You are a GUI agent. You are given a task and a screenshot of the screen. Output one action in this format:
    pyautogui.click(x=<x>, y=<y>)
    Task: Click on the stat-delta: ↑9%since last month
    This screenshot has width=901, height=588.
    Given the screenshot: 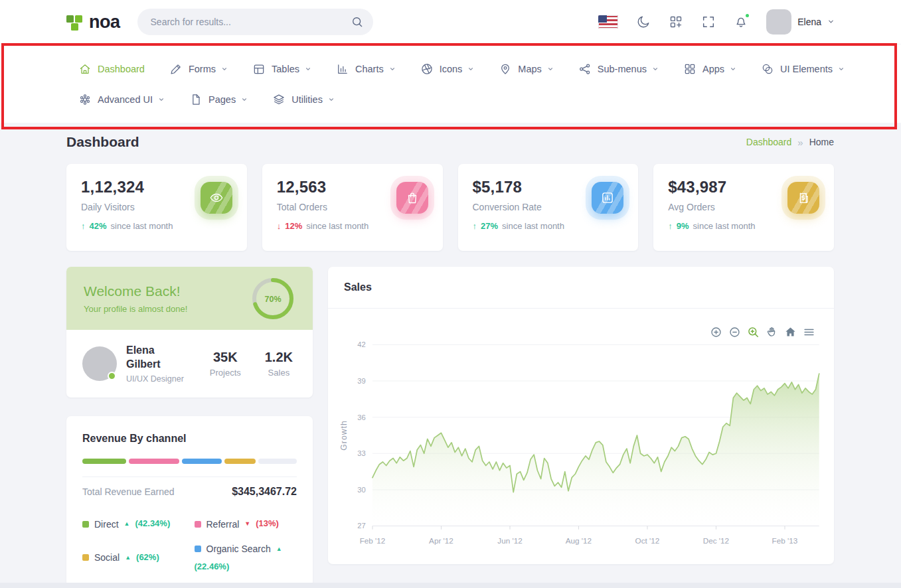 What is the action you would take?
    pyautogui.click(x=744, y=226)
    